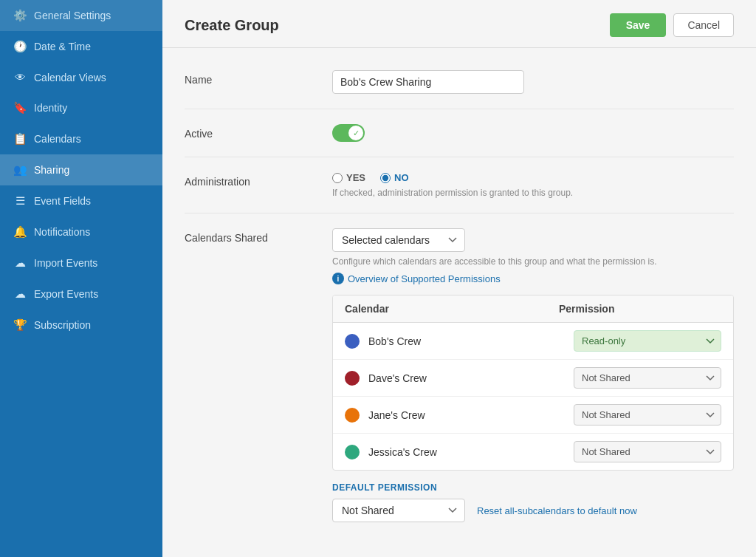  I want to click on default-permission-select: Not Shared Read-only Read/Write, so click(399, 510).